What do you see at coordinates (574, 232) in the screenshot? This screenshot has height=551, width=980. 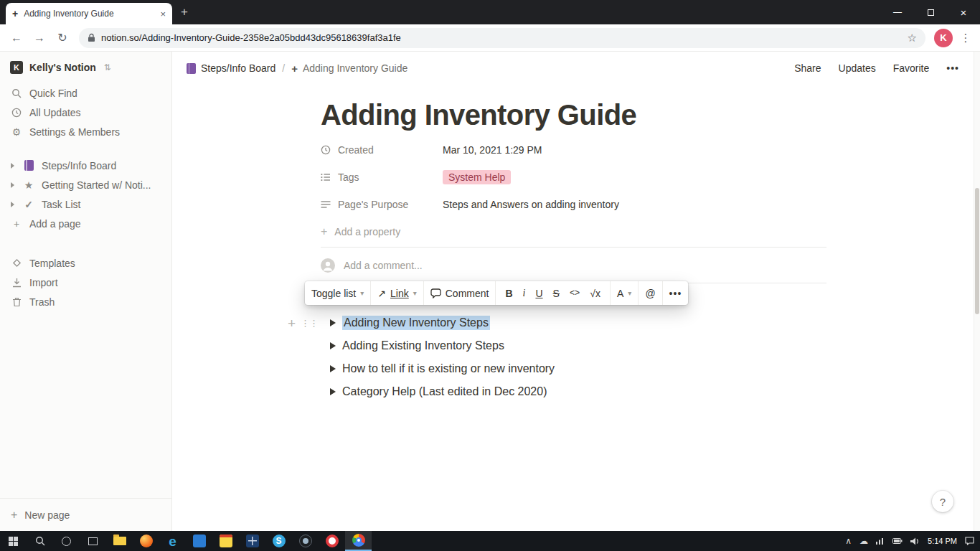 I see `add-property-button: + Add a property` at bounding box center [574, 232].